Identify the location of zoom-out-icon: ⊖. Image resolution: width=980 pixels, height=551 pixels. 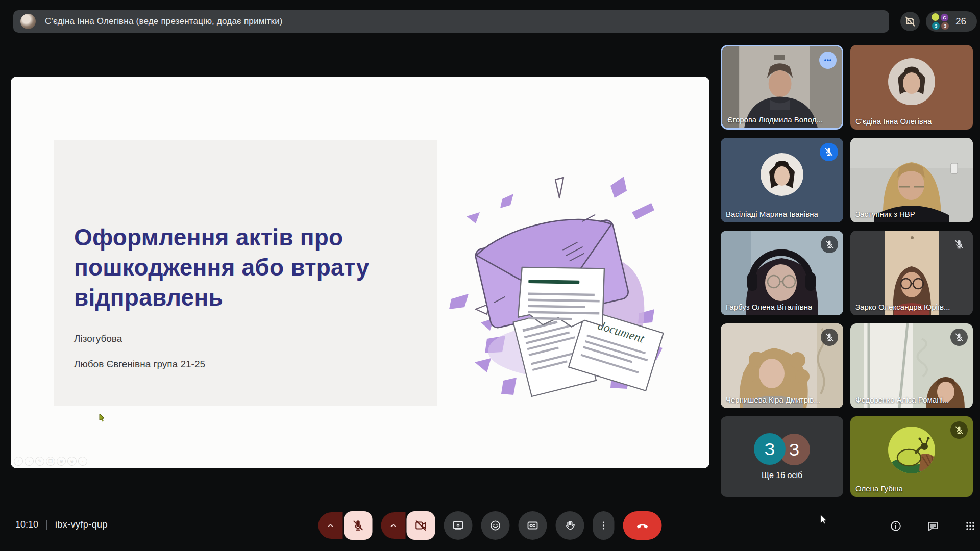
(72, 461).